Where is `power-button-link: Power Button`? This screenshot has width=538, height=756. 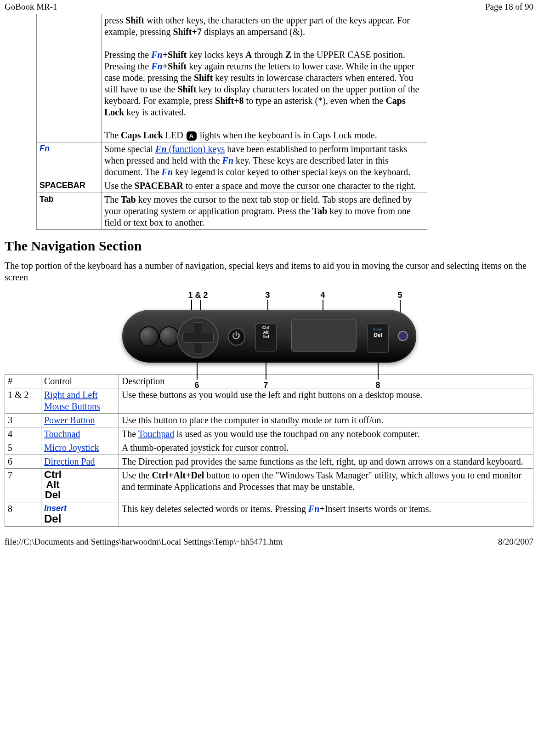
power-button-link: Power Button is located at coordinates (70, 420).